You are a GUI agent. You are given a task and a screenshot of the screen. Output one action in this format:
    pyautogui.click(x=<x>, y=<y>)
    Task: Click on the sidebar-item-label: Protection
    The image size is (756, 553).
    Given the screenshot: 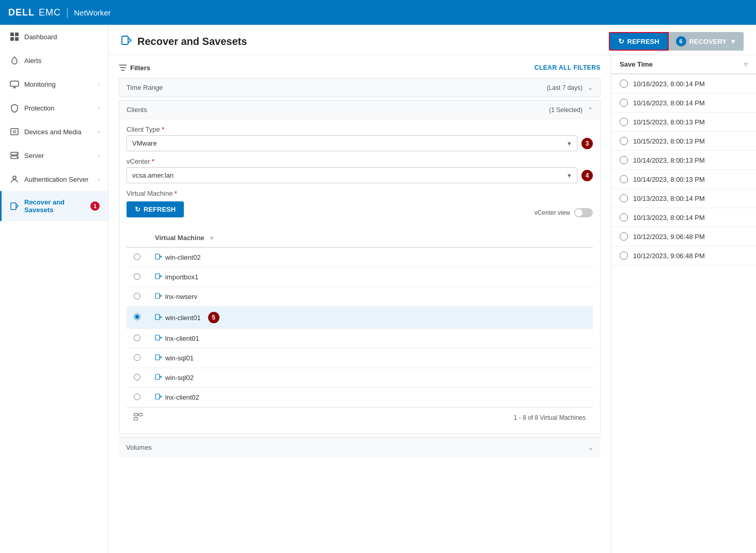 What is the action you would take?
    pyautogui.click(x=58, y=108)
    